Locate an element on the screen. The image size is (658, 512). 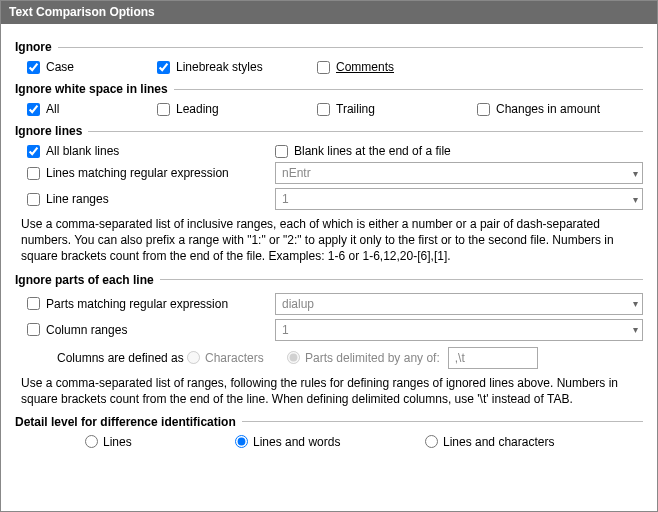
ignorelines-ranges-row: Line ranges 1 ▾ is located at coordinates (335, 199).